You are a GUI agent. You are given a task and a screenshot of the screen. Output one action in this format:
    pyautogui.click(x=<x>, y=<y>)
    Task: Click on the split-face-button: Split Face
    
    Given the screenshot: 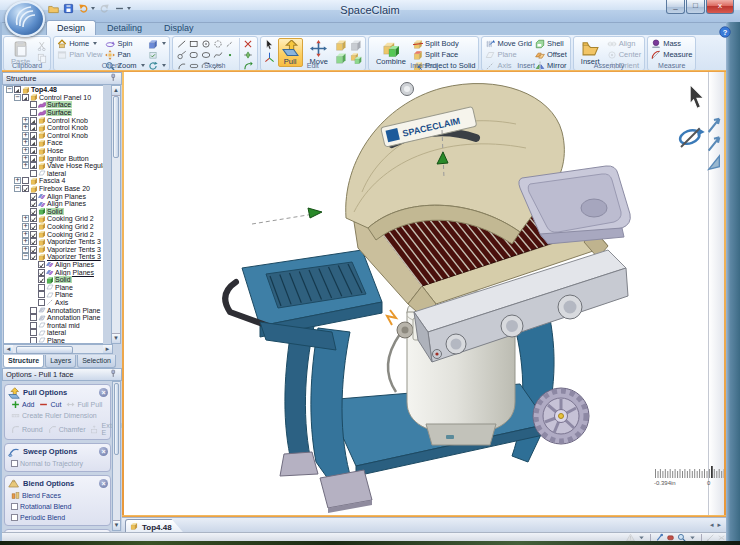 What is the action you would take?
    pyautogui.click(x=444, y=54)
    